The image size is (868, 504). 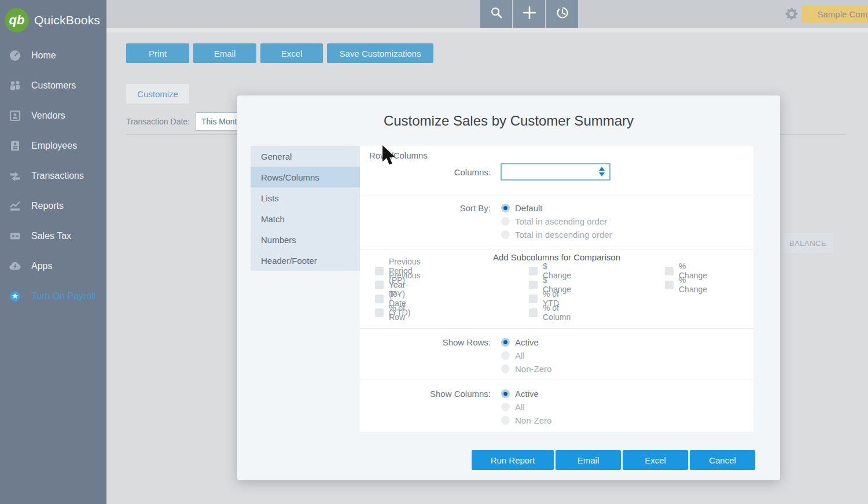 What do you see at coordinates (398, 155) in the screenshot?
I see `panel-section-header: Rows/Columns` at bounding box center [398, 155].